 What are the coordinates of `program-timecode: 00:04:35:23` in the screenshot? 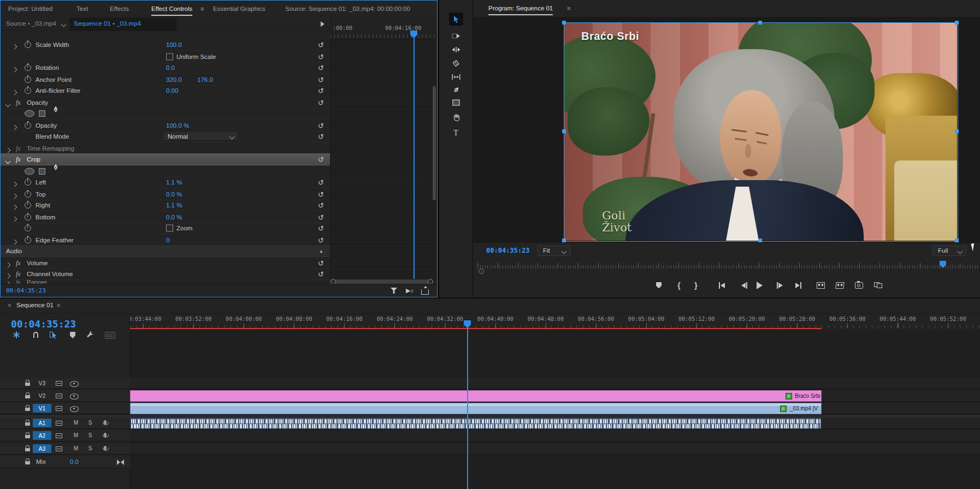 It's located at (508, 251).